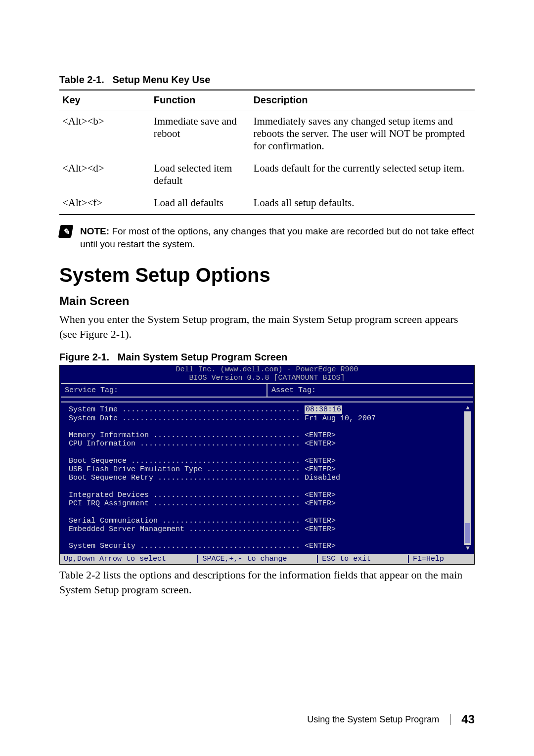  Describe the element at coordinates (202, 546) in the screenshot. I see `bios-line: System Security ........................…` at that location.